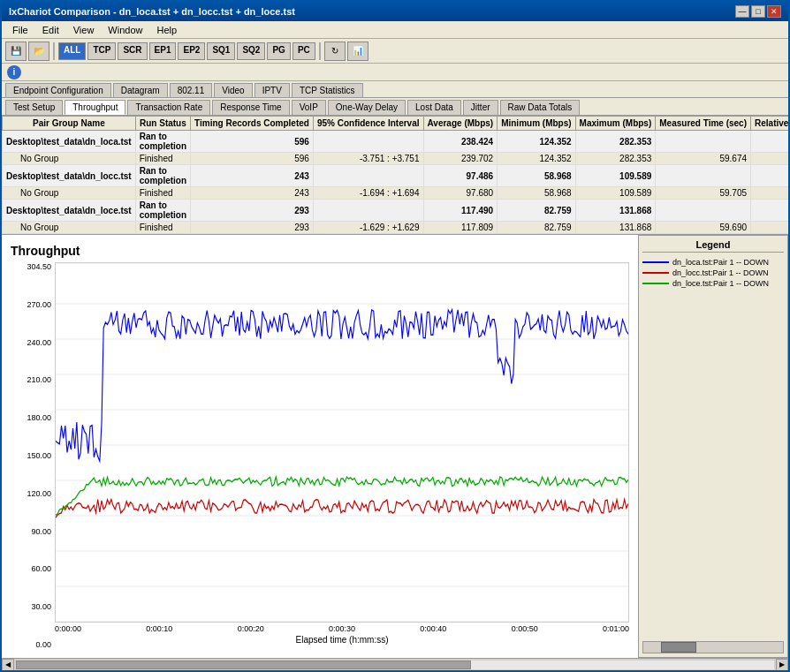 This screenshot has height=672, width=790. Describe the element at coordinates (525, 629) in the screenshot. I see `x-axis-tick: 0:00:50` at that location.